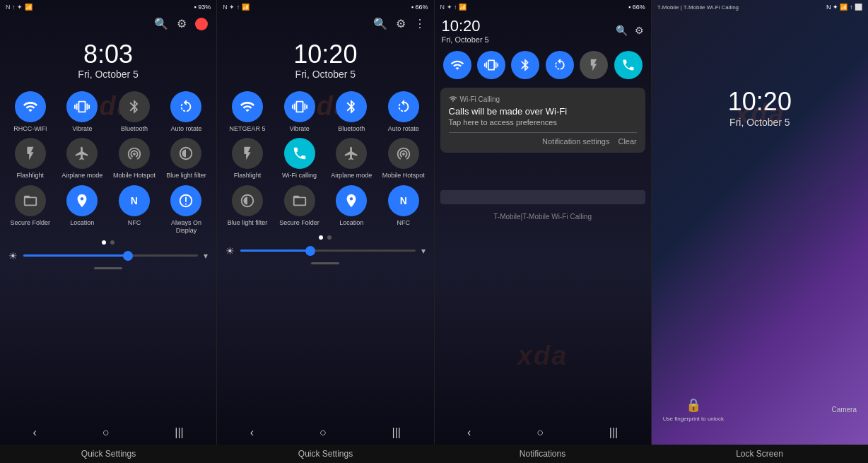  What do you see at coordinates (420, 7) in the screenshot?
I see `status-right-2: ▪ 66%` at bounding box center [420, 7].